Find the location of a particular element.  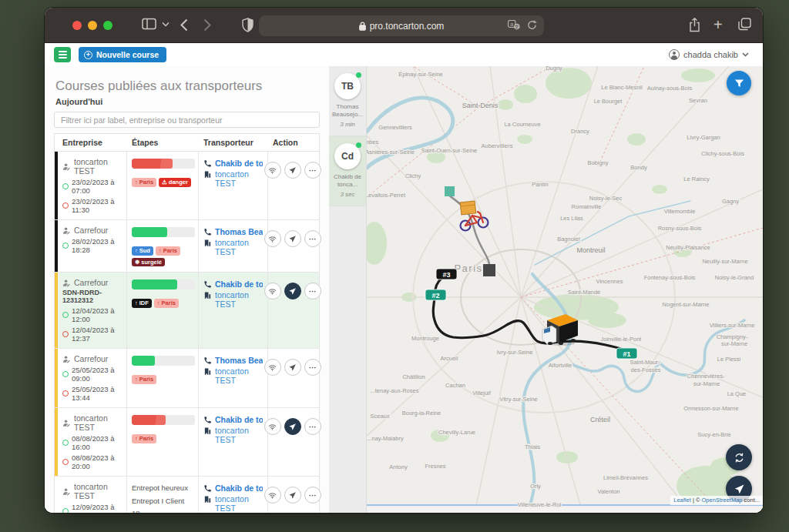

city-label: Champigny- is located at coordinates (732, 337).